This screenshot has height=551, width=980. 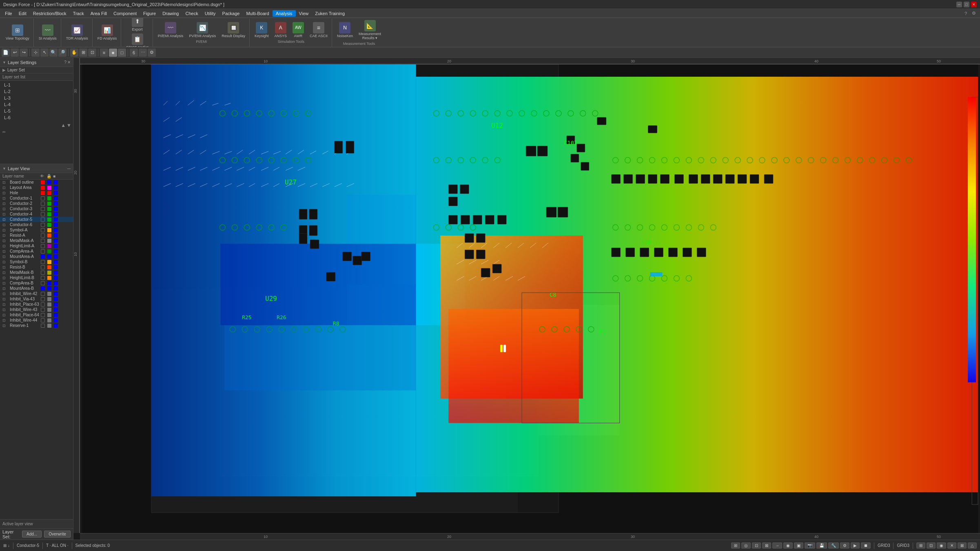 I want to click on status-extra2: ⊡, so click(x=931, y=545).